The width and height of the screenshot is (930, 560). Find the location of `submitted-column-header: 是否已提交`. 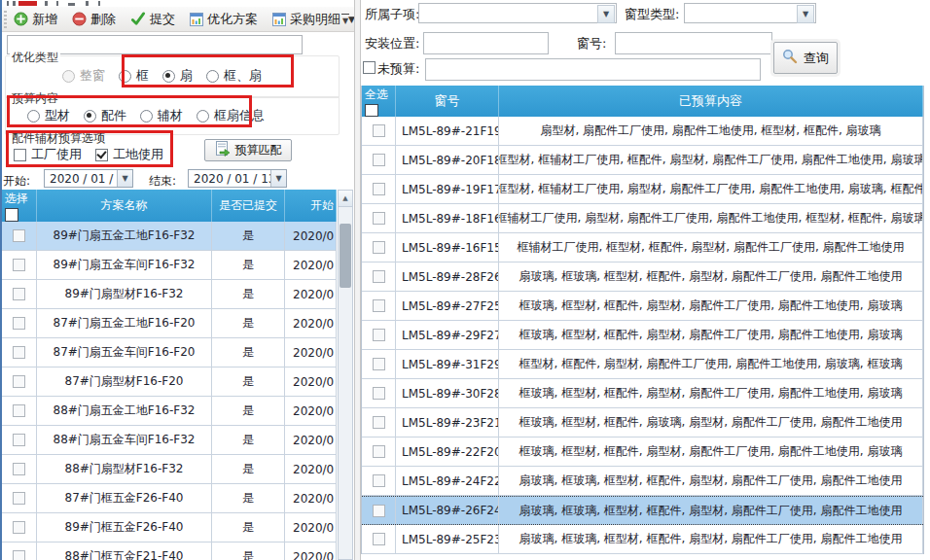

submitted-column-header: 是否已提交 is located at coordinates (249, 206).